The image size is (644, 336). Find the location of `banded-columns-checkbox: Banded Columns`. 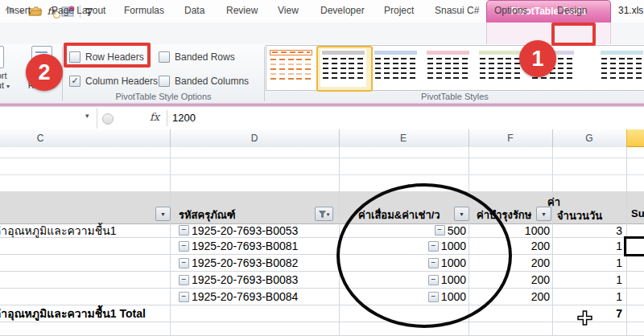

banded-columns-checkbox: Banded Columns is located at coordinates (204, 81).